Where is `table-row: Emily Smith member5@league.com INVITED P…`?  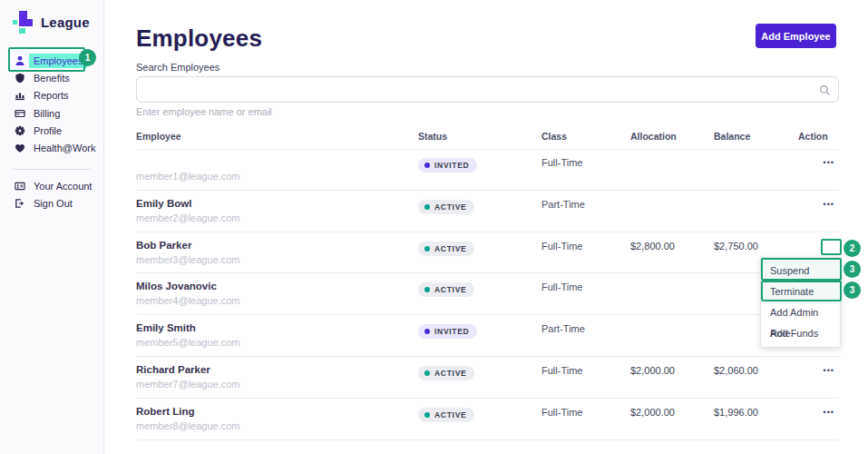 table-row: Emily Smith member5@league.com INVITED P… is located at coordinates (488, 336).